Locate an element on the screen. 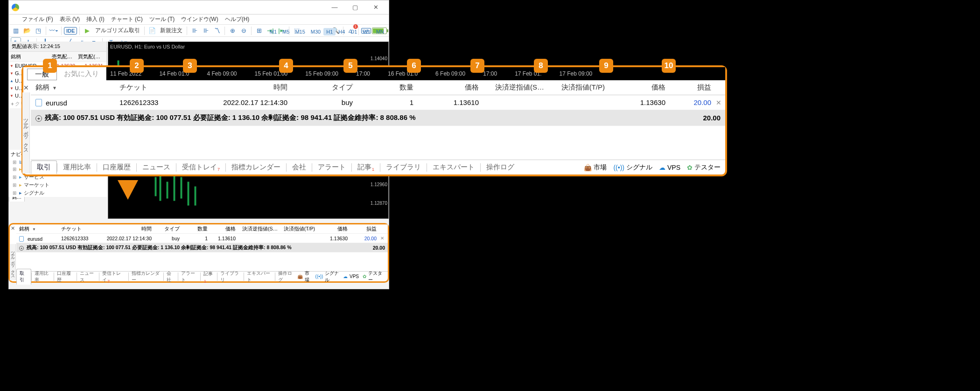 The height and width of the screenshot is (391, 980). close-button: ✕ is located at coordinates (376, 7).